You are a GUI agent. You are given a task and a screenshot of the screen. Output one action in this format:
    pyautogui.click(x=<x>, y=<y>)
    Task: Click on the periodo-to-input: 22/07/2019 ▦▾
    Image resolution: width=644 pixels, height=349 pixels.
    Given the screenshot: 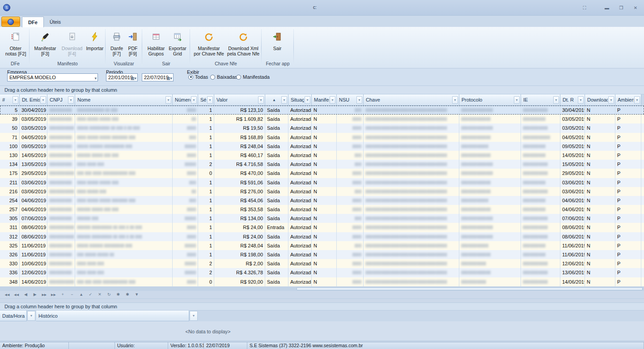 What is the action you would take?
    pyautogui.click(x=157, y=77)
    